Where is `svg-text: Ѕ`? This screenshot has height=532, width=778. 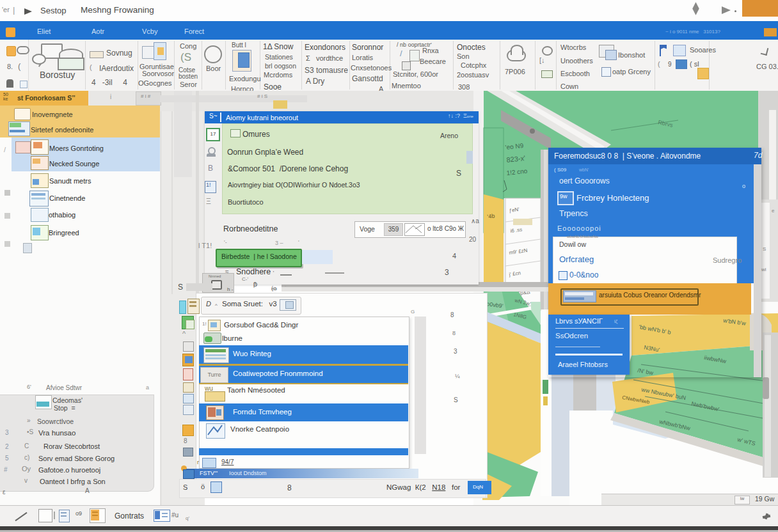
svg-text: Ѕ is located at coordinates (764, 249).